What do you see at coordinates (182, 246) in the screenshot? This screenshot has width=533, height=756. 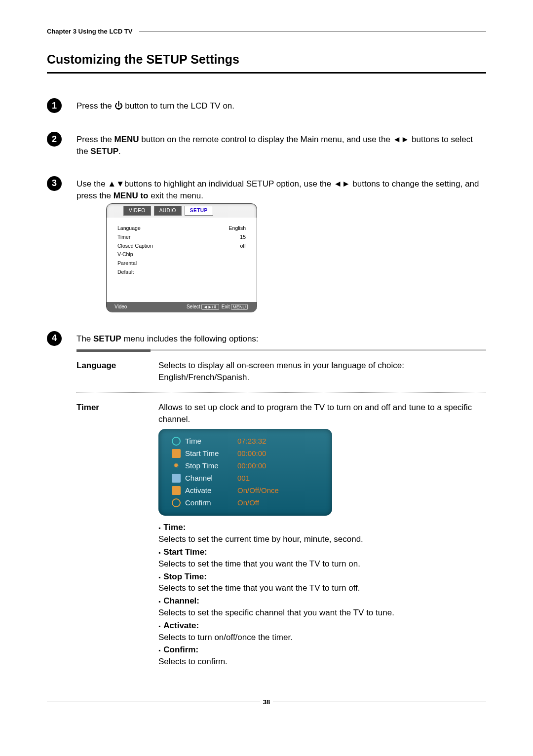 I see `osd-row: Closed Captionoff` at bounding box center [182, 246].